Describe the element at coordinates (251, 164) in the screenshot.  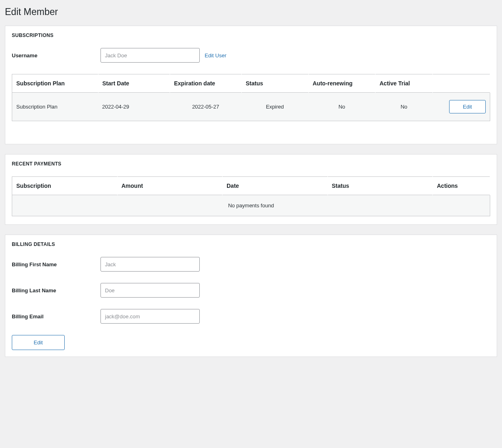
I see `payments-heading: RECENT PAYMENTS` at that location.